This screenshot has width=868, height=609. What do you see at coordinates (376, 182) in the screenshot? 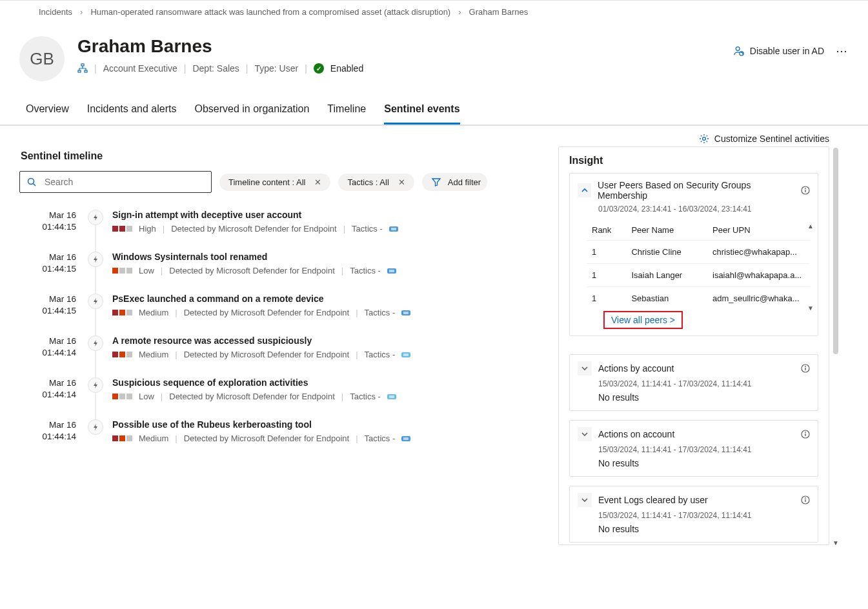
I see `filter-pill-tactics: Tactics : All ✕` at bounding box center [376, 182].